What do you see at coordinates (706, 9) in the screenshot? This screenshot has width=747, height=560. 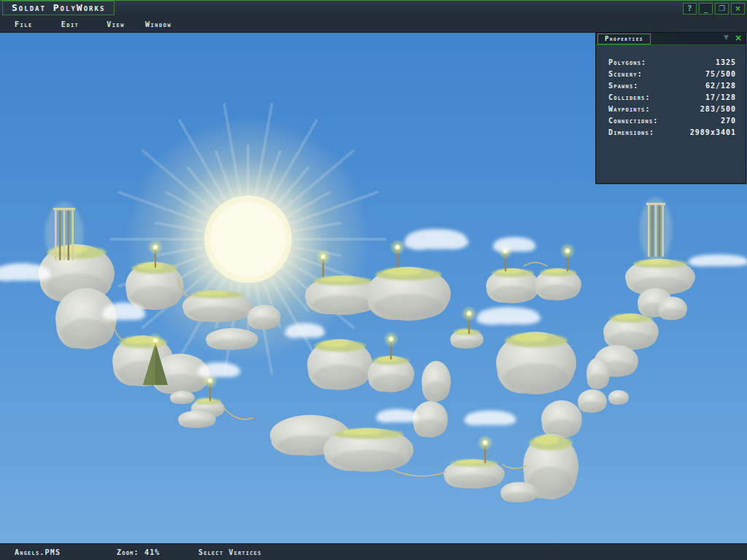 I see `minimize-button: _` at bounding box center [706, 9].